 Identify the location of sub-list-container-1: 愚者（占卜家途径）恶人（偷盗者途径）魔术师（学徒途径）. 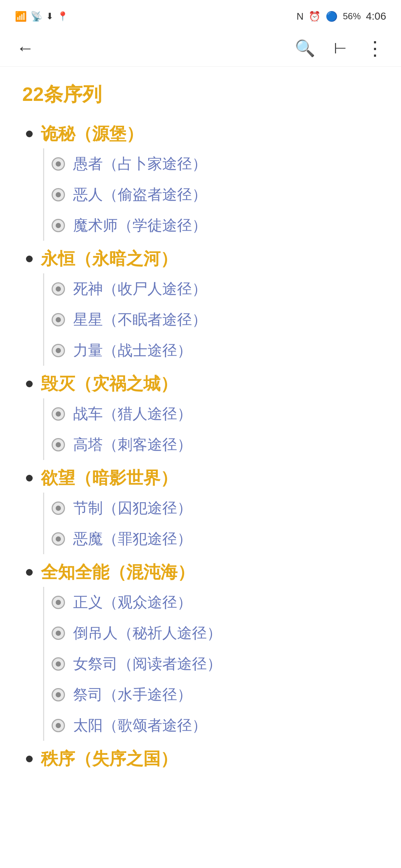
(211, 194).